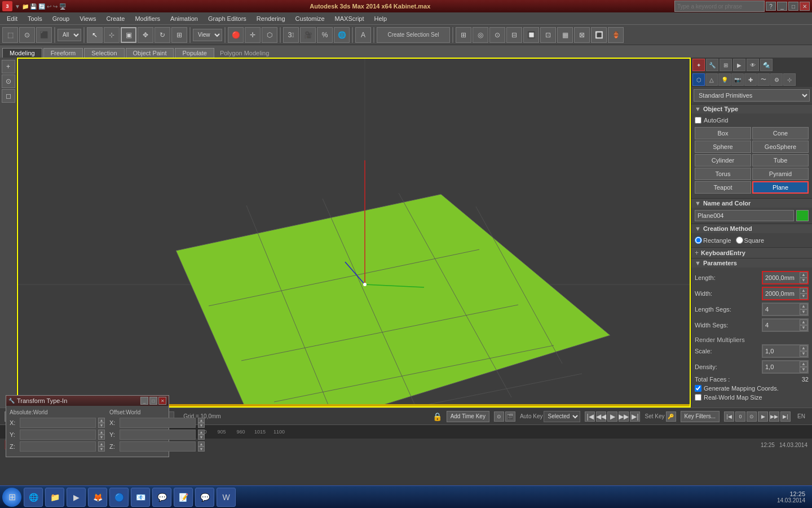 The height and width of the screenshot is (508, 812). I want to click on color-swatch, so click(802, 216).